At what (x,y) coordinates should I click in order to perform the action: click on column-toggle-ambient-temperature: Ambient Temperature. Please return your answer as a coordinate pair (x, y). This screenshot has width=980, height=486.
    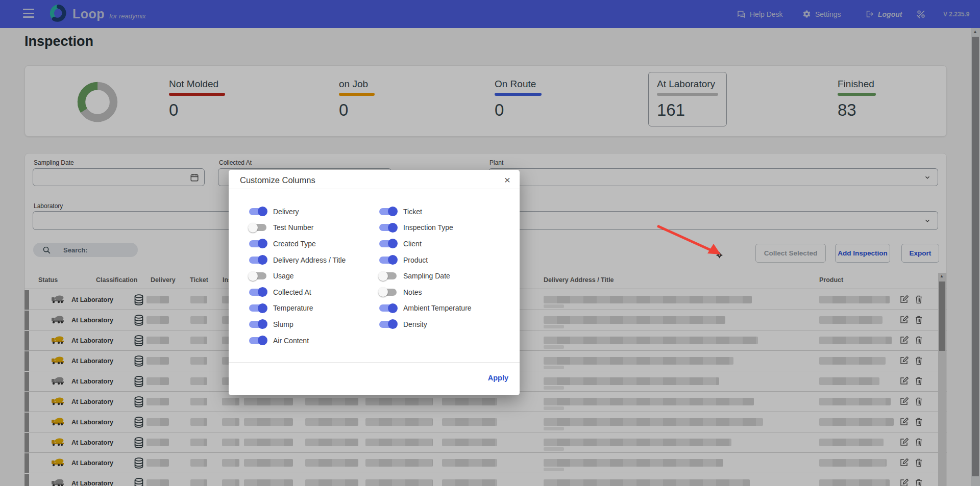
    Looking at the image, I should click on (426, 309).